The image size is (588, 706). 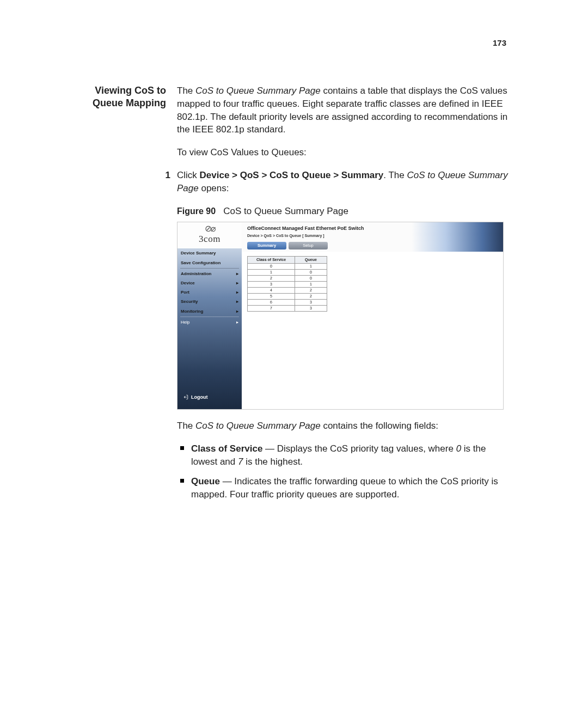 What do you see at coordinates (198, 253) in the screenshot?
I see `sidebar-item-label: Device Summary` at bounding box center [198, 253].